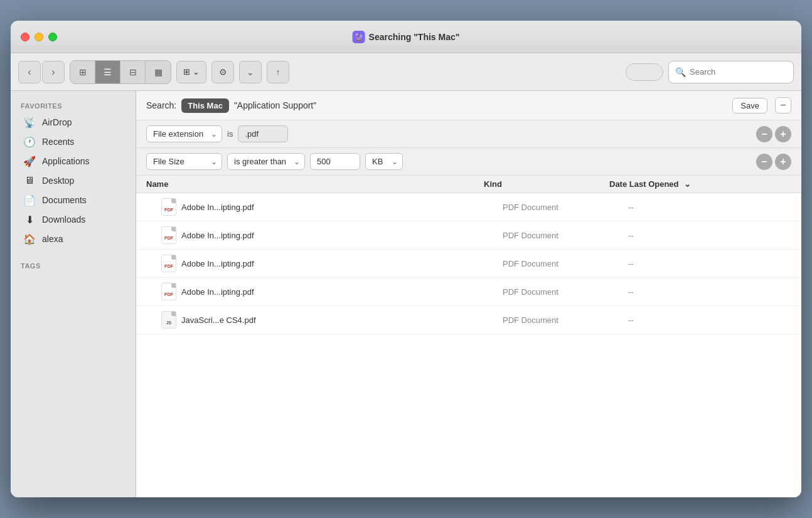 Image resolution: width=812 pixels, height=518 pixels. What do you see at coordinates (73, 181) in the screenshot?
I see `sidebar-item-desktop: 🖥 Desktop` at bounding box center [73, 181].